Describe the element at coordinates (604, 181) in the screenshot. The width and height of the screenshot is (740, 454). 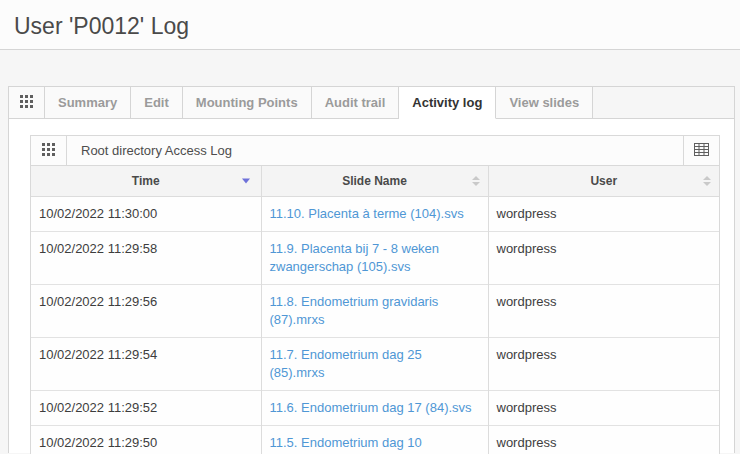
I see `column-label: User` at that location.